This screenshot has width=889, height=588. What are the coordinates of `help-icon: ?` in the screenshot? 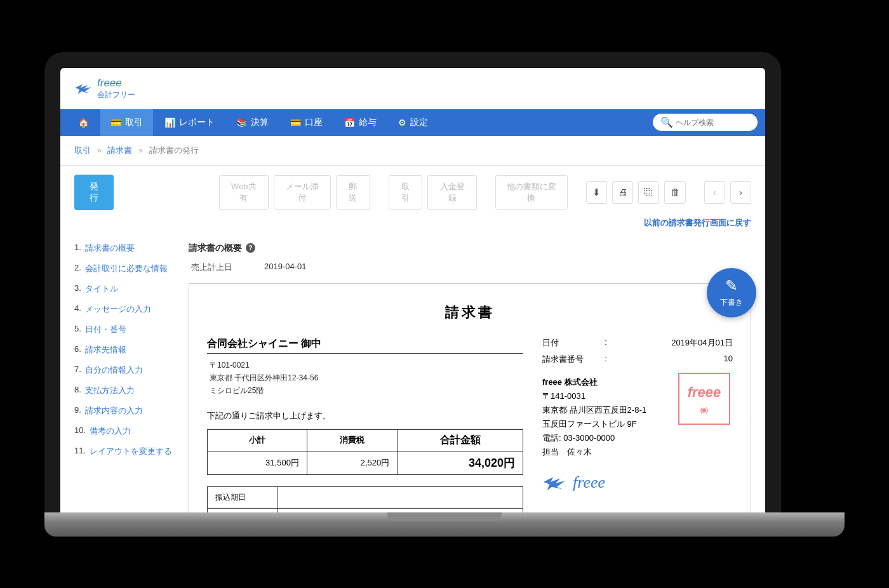 It's located at (250, 248).